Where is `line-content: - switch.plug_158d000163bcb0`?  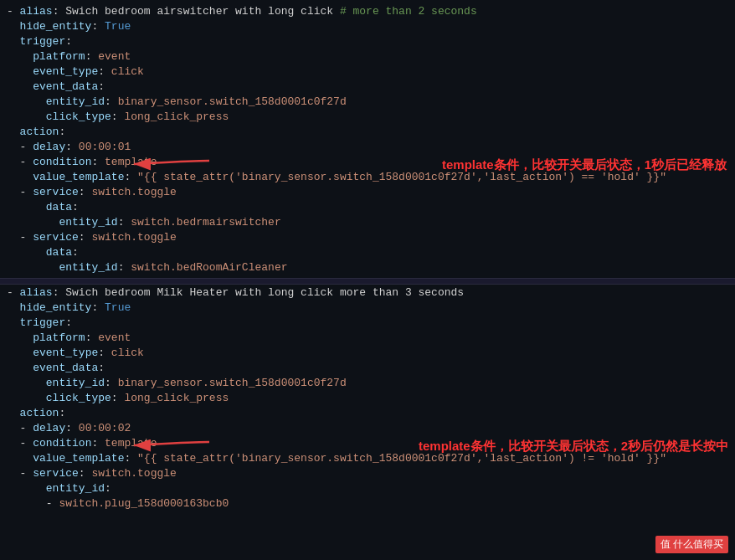
line-content: - switch.plug_158d000163bcb0 is located at coordinates (368, 504).